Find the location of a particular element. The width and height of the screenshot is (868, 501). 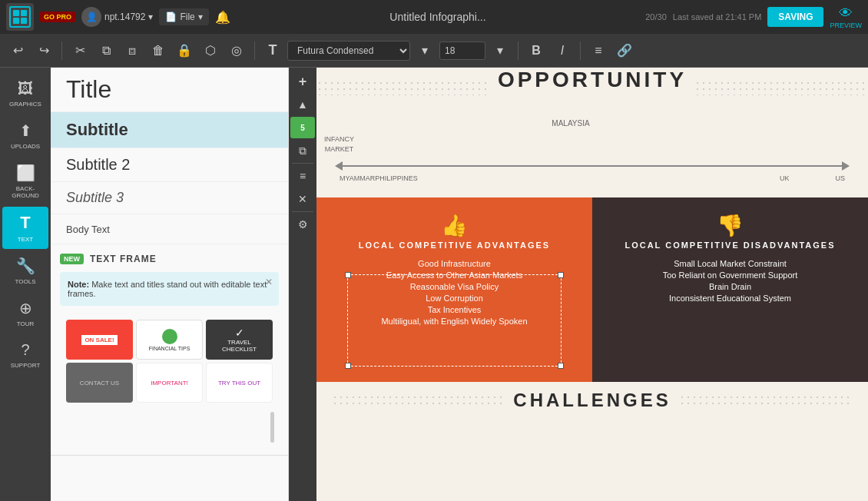

preview-button: 👁 PREVIEW is located at coordinates (846, 17).